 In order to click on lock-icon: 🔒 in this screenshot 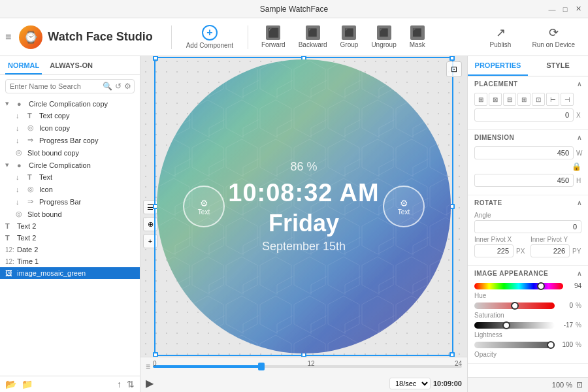, I will do `click(576, 167)`.